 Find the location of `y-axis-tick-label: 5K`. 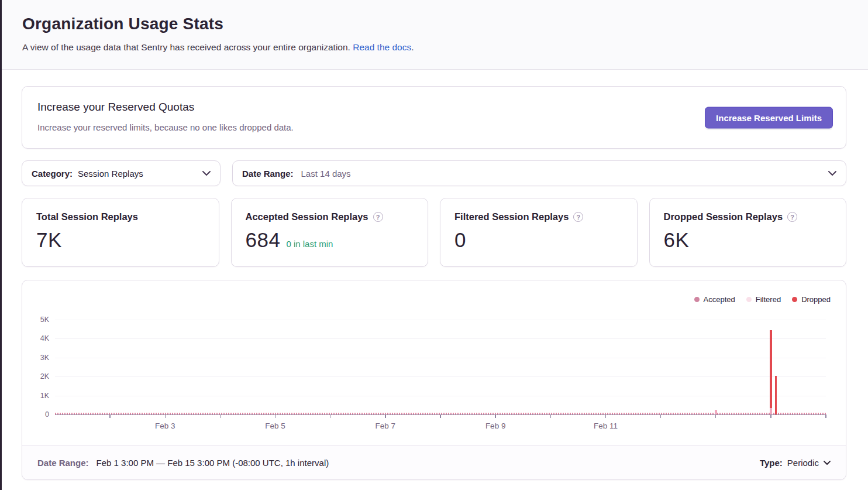

y-axis-tick-label: 5K is located at coordinates (44, 320).